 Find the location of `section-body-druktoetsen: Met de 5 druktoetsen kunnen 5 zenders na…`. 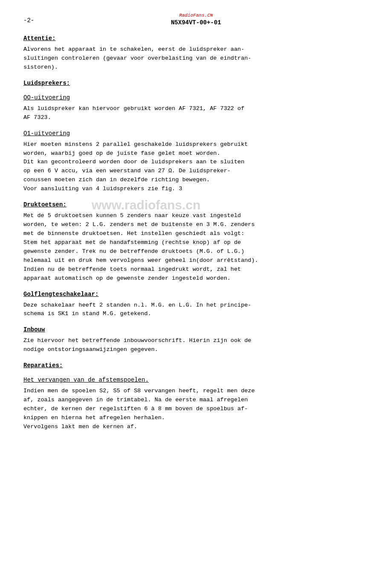

section-body-druktoetsen: Met de 5 druktoetsen kunnen 5 zenders na… is located at coordinates (196, 247).